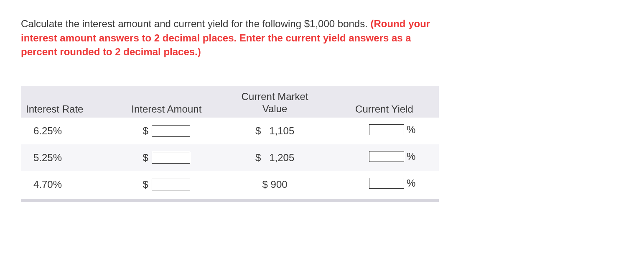  What do you see at coordinates (230, 131) in the screenshot?
I see `table-row: 6.25% $ $ 1,105 %` at bounding box center [230, 131].